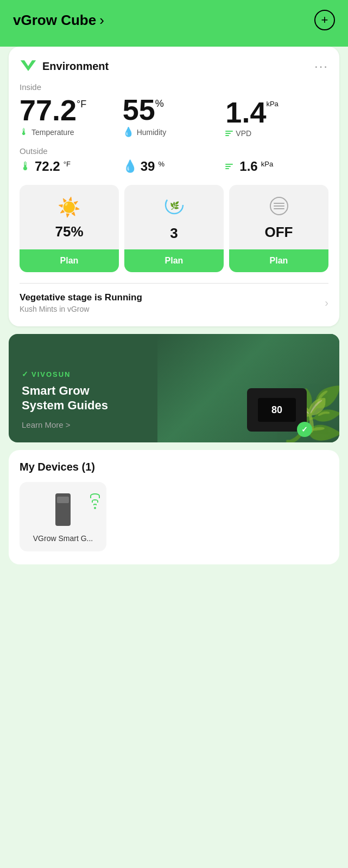 The width and height of the screenshot is (348, 868). I want to click on vivosun-logo: ✓ VIVOSUN, so click(174, 374).